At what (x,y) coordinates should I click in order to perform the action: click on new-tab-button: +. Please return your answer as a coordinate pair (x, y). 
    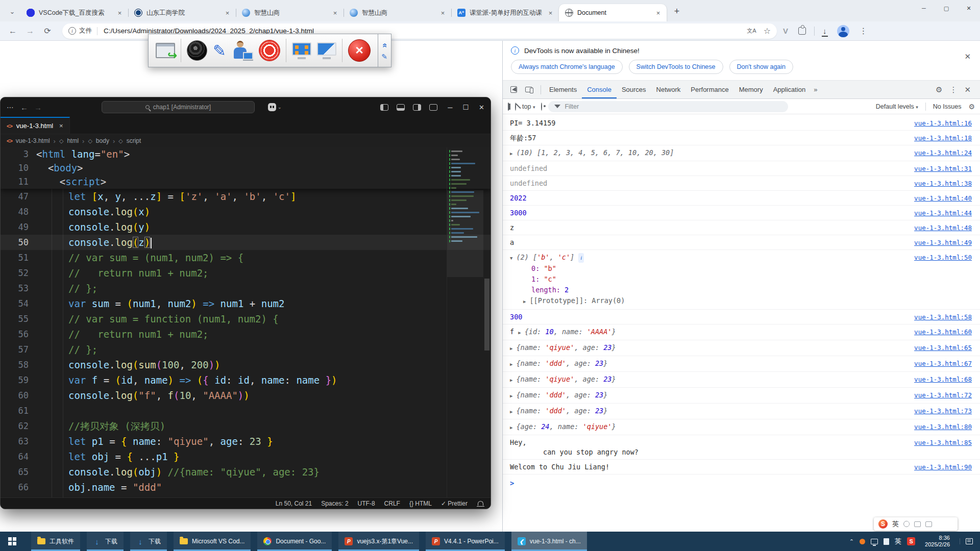
    Looking at the image, I should click on (677, 11).